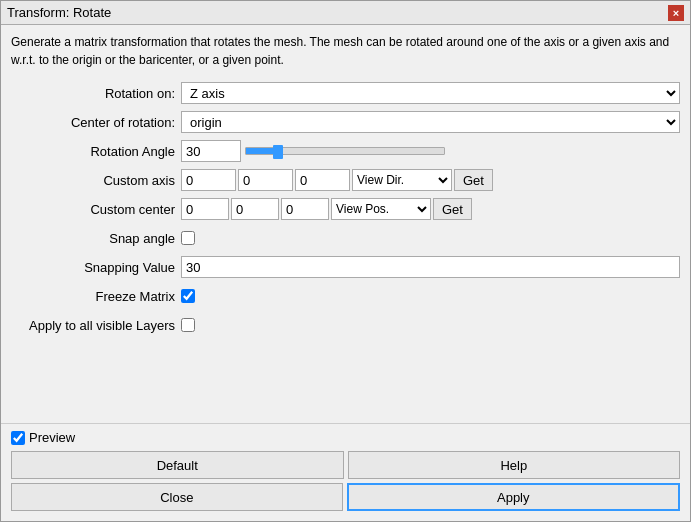  What do you see at coordinates (346, 51) in the screenshot?
I see `description-text: Generate a matrix transformation that ro…` at bounding box center [346, 51].